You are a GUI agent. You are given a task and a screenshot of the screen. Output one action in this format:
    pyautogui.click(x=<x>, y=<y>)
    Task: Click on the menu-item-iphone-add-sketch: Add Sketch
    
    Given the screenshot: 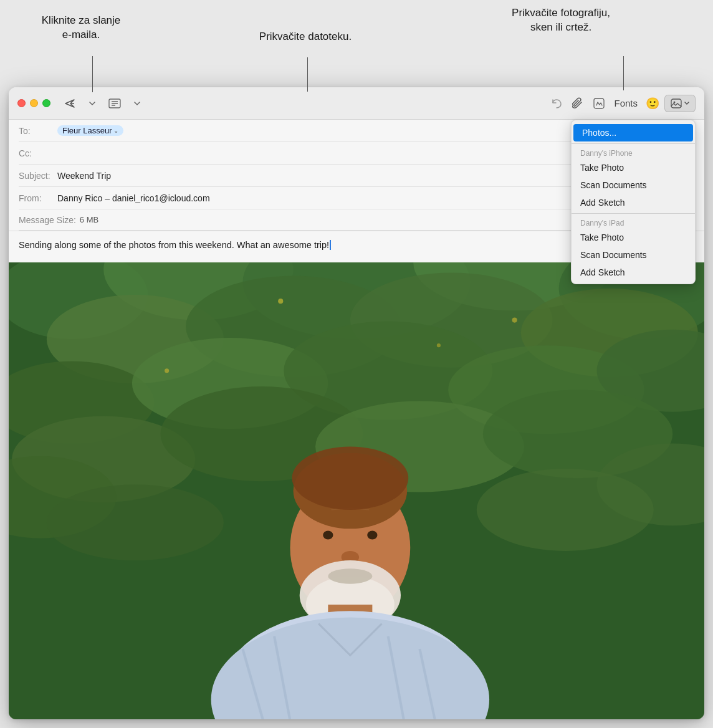 What is the action you would take?
    pyautogui.click(x=633, y=203)
    